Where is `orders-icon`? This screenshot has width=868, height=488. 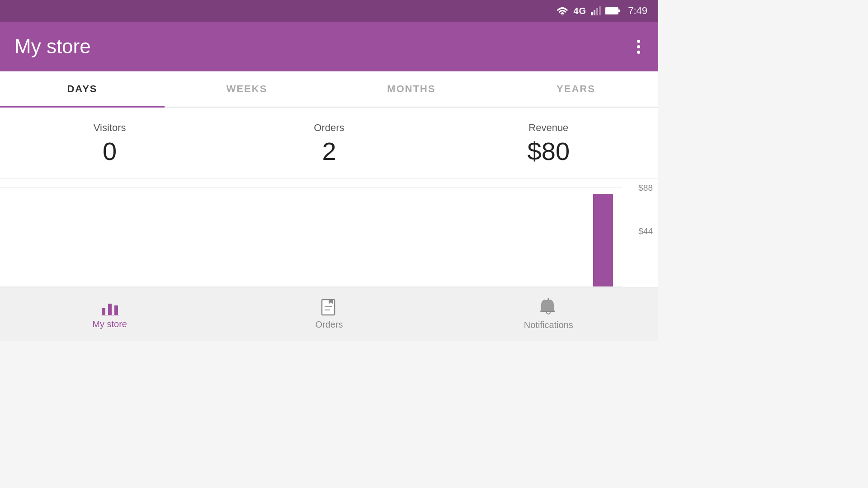 orders-icon is located at coordinates (329, 307).